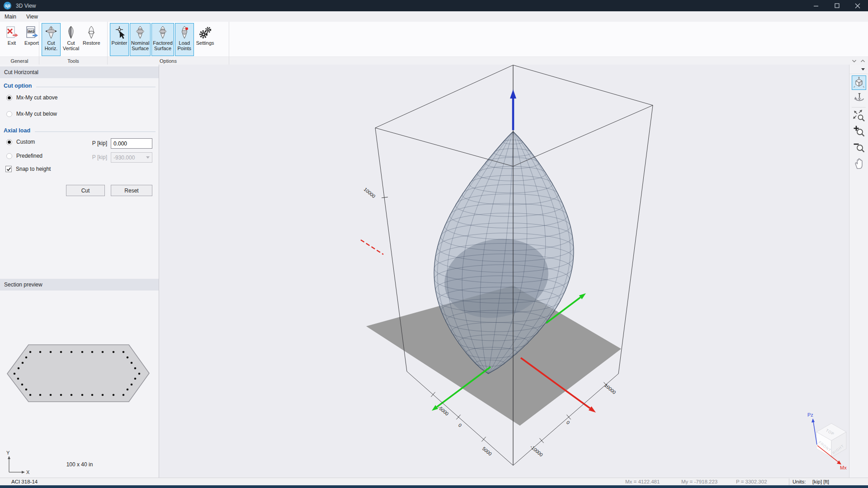 This screenshot has height=488, width=868. What do you see at coordinates (32, 43) in the screenshot?
I see `export-button-label: Export` at bounding box center [32, 43].